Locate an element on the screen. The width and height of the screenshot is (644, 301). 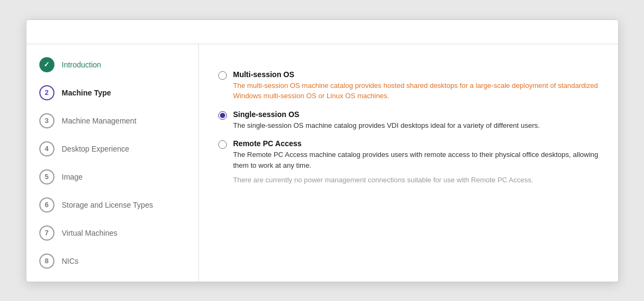
radio-remote is located at coordinates (223, 145).